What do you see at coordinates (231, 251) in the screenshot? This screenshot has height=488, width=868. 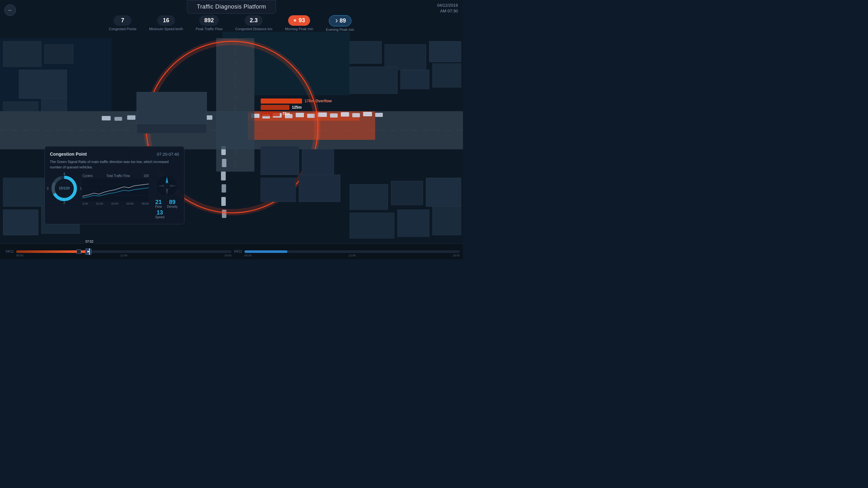 I see `timeline-bar: 04/11 07:02 ▶ 06:00 12:00 18:00` at bounding box center [231, 251].